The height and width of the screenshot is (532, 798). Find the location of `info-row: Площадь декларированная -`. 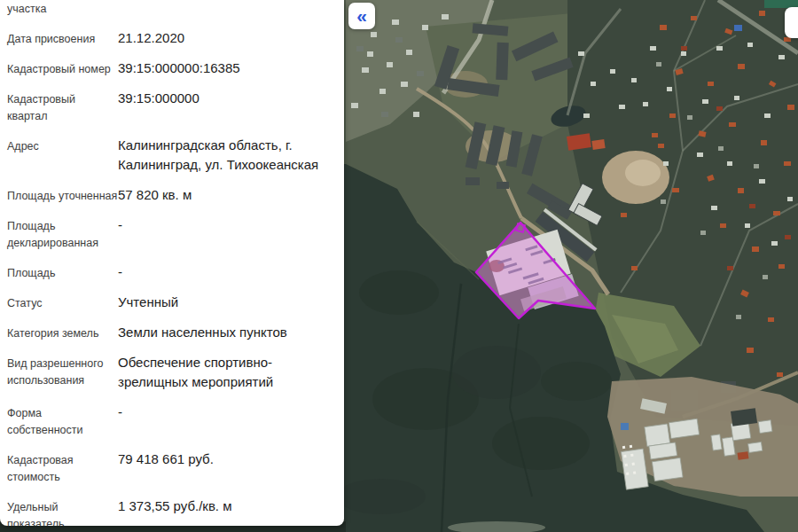

info-row: Площадь декларированная - is located at coordinates (170, 234).